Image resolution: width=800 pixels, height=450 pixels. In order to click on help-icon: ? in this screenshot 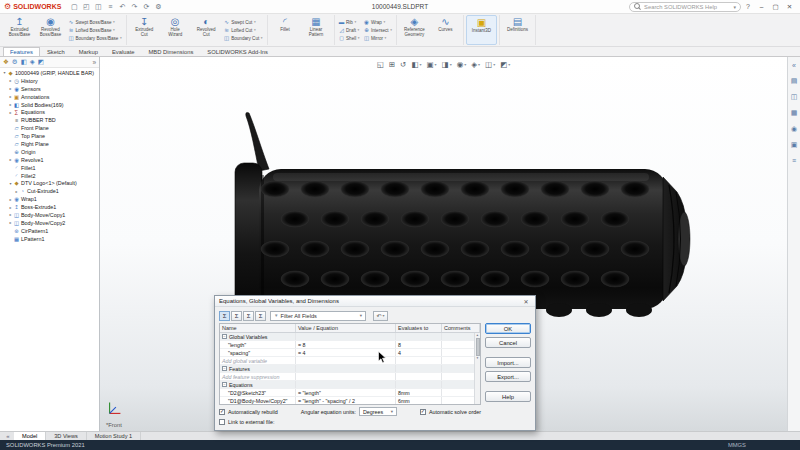, I will do `click(748, 6)`.